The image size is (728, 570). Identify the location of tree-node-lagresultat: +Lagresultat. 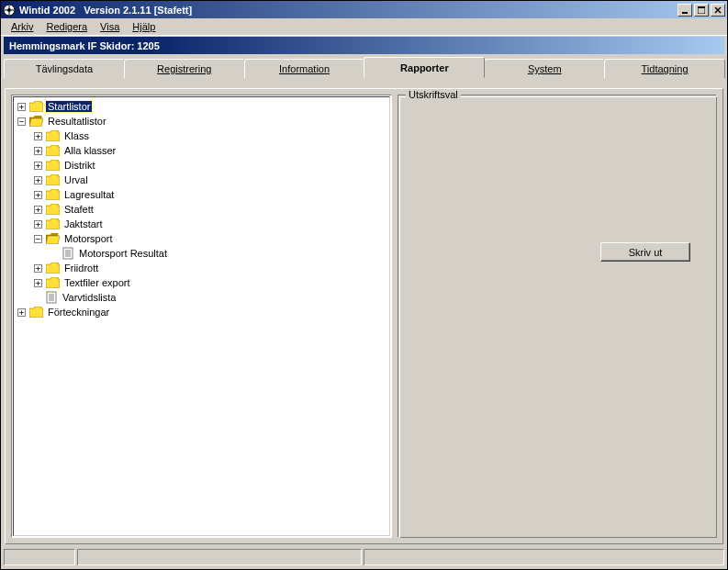
(211, 195).